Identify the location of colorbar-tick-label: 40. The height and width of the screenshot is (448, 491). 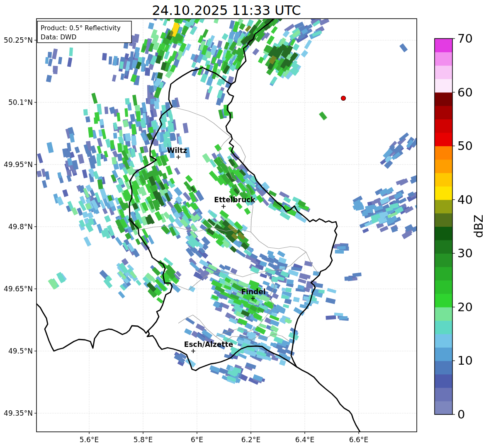
(465, 200).